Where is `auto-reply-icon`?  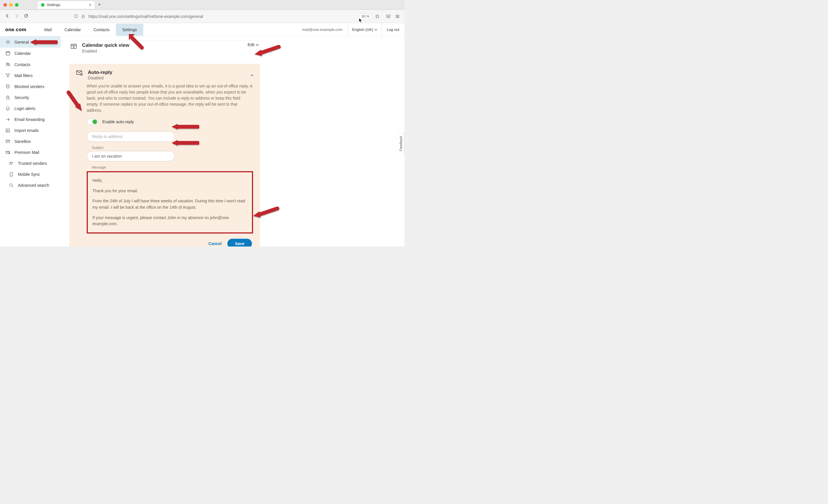
auto-reply-icon is located at coordinates (79, 75).